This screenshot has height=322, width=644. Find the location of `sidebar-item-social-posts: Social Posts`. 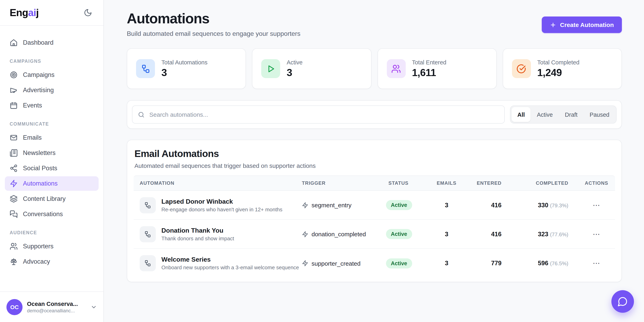

sidebar-item-social-posts: Social Posts is located at coordinates (52, 168).